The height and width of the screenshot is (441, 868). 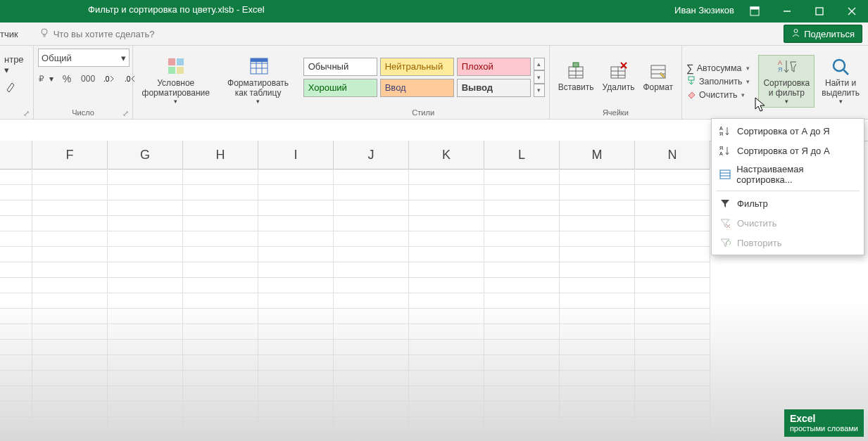 I want to click on menu-custom-sort: Настраиваемая сортировка..., so click(x=788, y=174).